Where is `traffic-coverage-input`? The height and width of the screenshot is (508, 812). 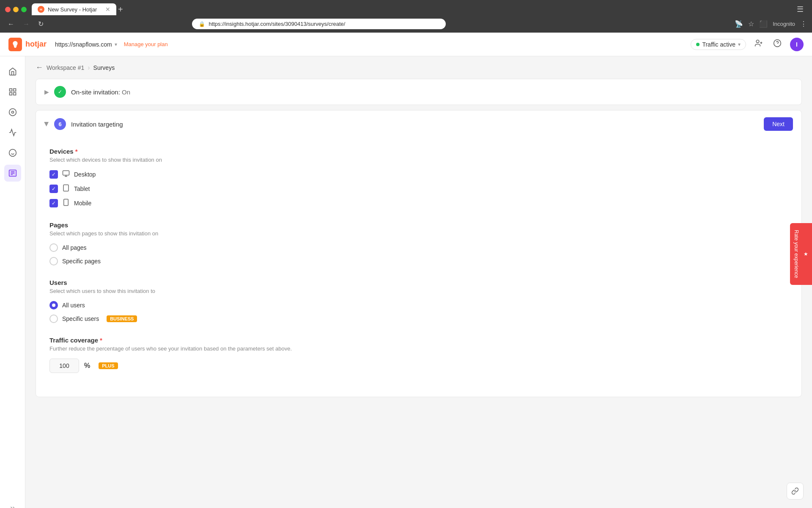 traffic-coverage-input is located at coordinates (64, 366).